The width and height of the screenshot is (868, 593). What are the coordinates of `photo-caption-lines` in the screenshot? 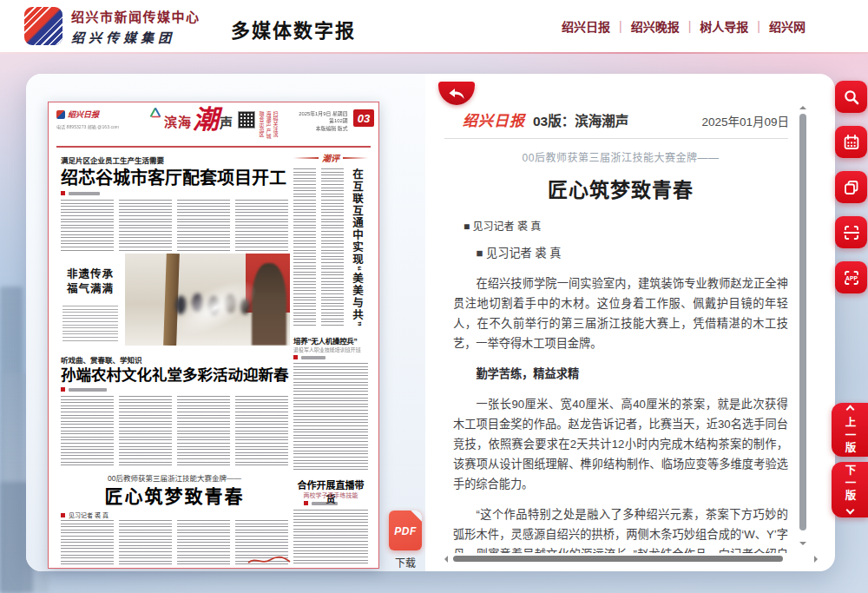 It's located at (90, 324).